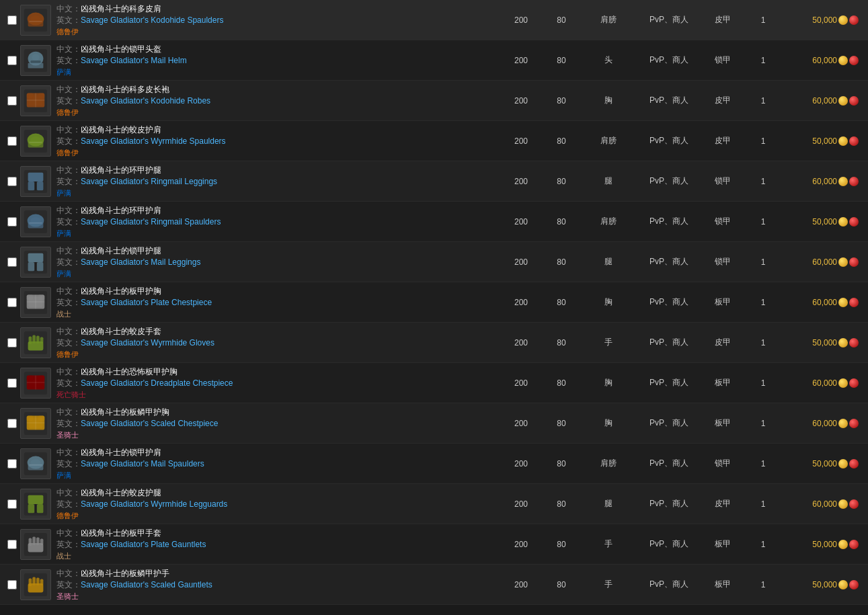  I want to click on item-name-13: 中文：凶残角斗士的蛟皮护腿 英文：Savage Gladiator's Wyrm…, so click(278, 504).